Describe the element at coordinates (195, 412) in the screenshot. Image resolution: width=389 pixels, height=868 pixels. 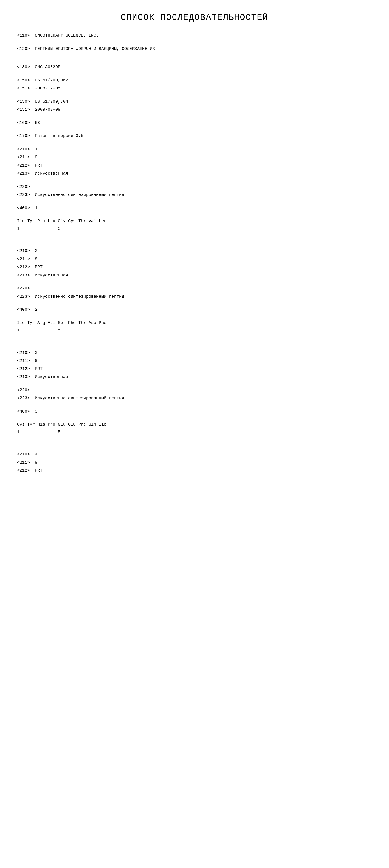
I see `seq3-tag400: <400> 3` at that location.